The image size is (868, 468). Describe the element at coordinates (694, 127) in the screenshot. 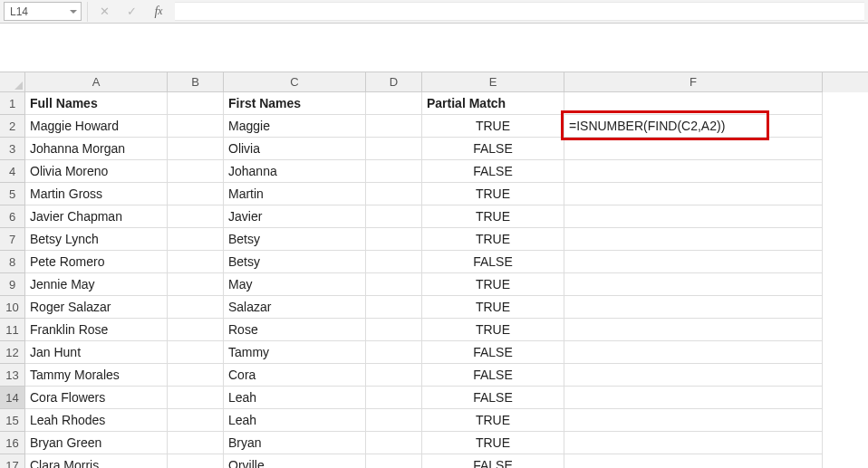

I see `cell-F2: =ISNUMBER(FIND(C2,A2))` at that location.